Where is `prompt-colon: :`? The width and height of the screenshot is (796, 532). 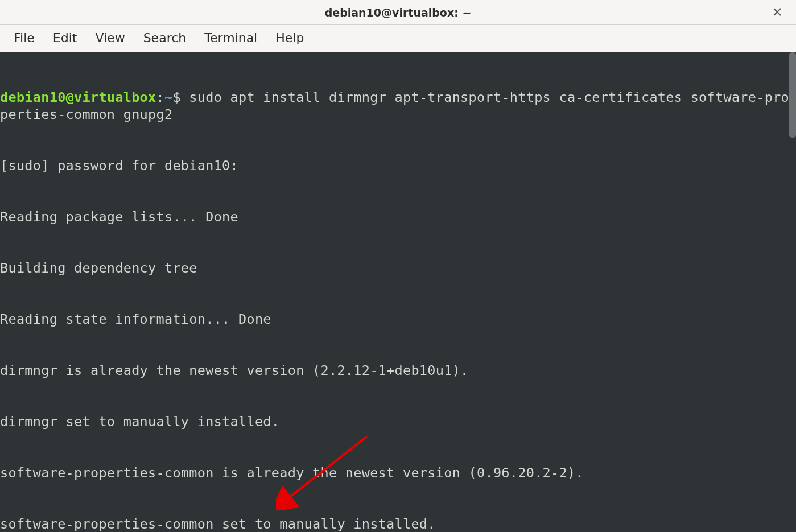
prompt-colon: : is located at coordinates (160, 97).